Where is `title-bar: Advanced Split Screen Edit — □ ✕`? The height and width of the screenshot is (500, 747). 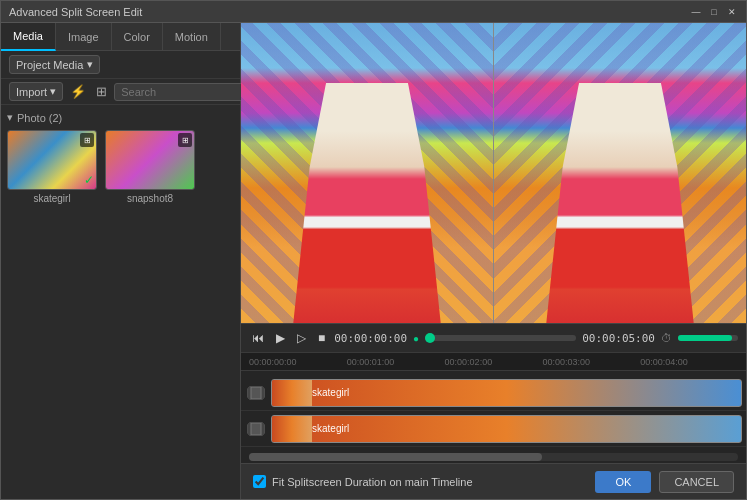 title-bar: Advanced Split Screen Edit — □ ✕ is located at coordinates (374, 12).